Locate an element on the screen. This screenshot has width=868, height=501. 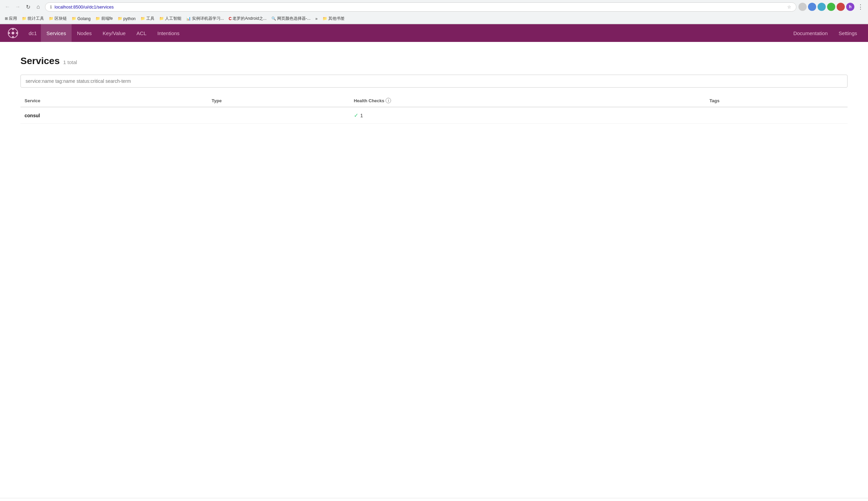
app-nav: dc1 Services Nodes Key/Value ACL Intenti… is located at coordinates (434, 33).